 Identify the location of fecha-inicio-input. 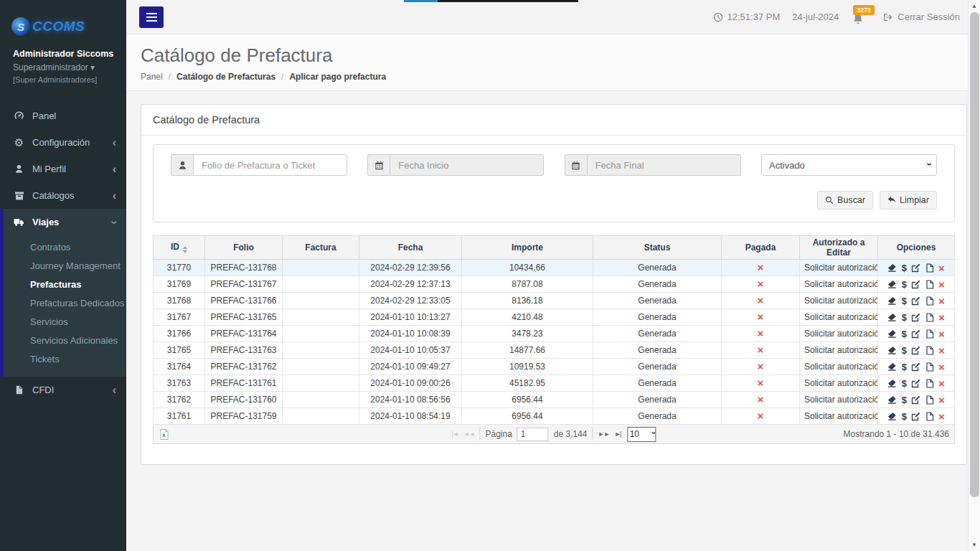
(466, 165).